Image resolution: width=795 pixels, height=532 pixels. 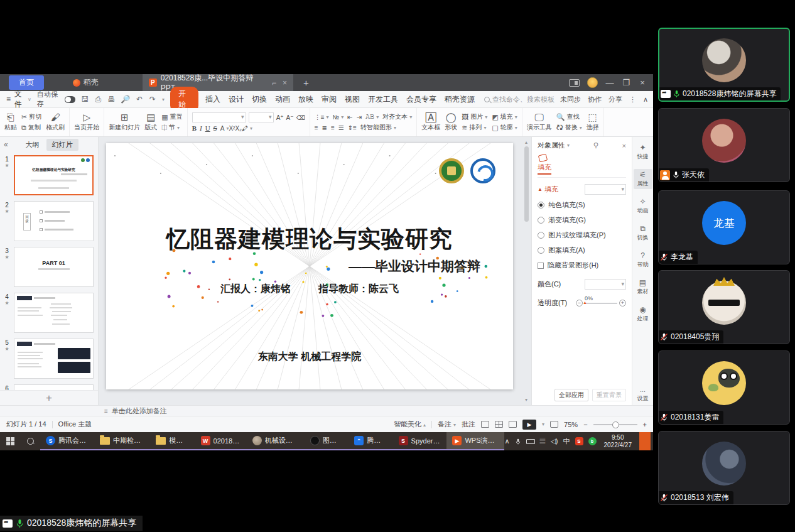 I want to click on picture-button: 🖼图片▾, so click(x=475, y=117).